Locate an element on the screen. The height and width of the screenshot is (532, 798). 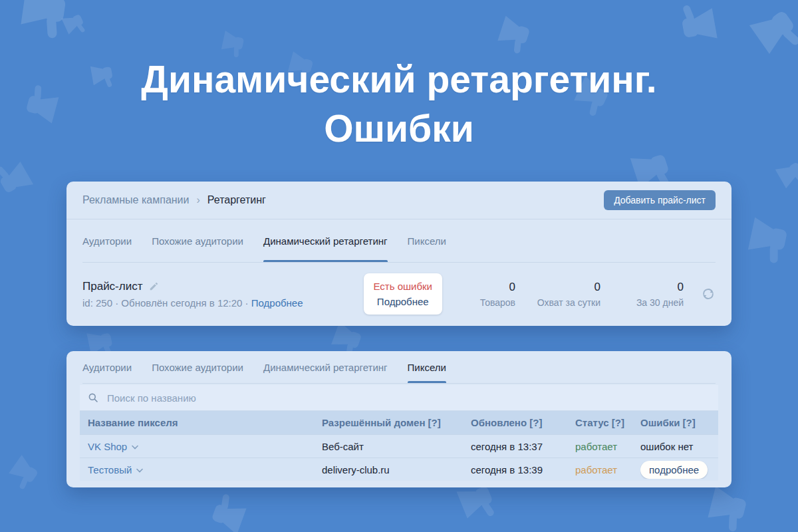
pricelist-row: Прайс-лист id: 250 · Обновлён сегодня в … is located at coordinates (399, 294).